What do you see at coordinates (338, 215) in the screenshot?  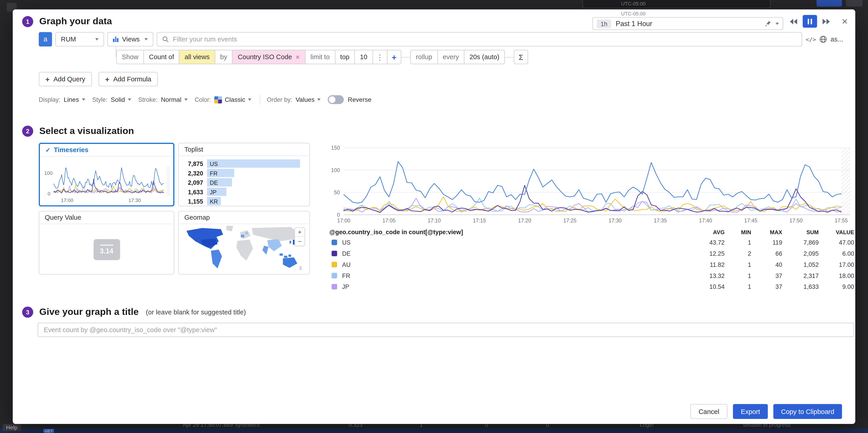 I see `svg-text: 0` at bounding box center [338, 215].